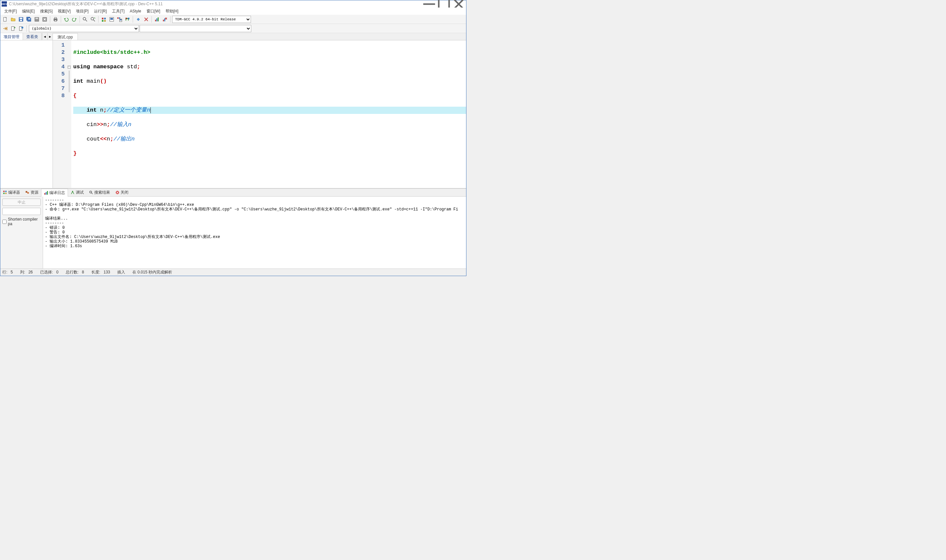  Describe the element at coordinates (13, 20) in the screenshot. I see `open-file-icon` at that location.